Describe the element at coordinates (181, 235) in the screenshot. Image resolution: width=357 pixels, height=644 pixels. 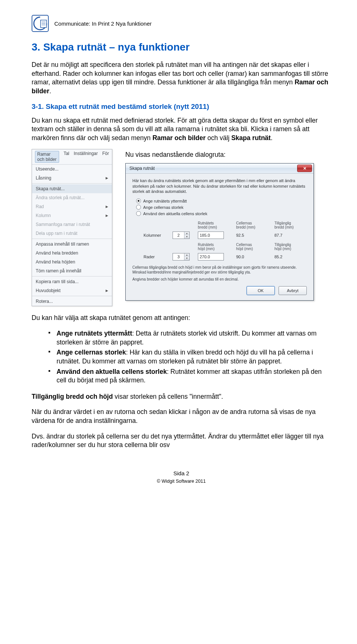
I see `columns-stepper: 2 ▲▼` at that location.